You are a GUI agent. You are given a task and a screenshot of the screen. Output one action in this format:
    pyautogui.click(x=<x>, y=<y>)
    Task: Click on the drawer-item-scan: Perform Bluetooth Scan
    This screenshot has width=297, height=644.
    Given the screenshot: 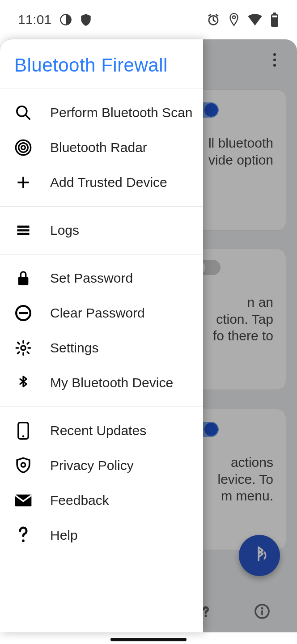 What is the action you would take?
    pyautogui.click(x=102, y=113)
    